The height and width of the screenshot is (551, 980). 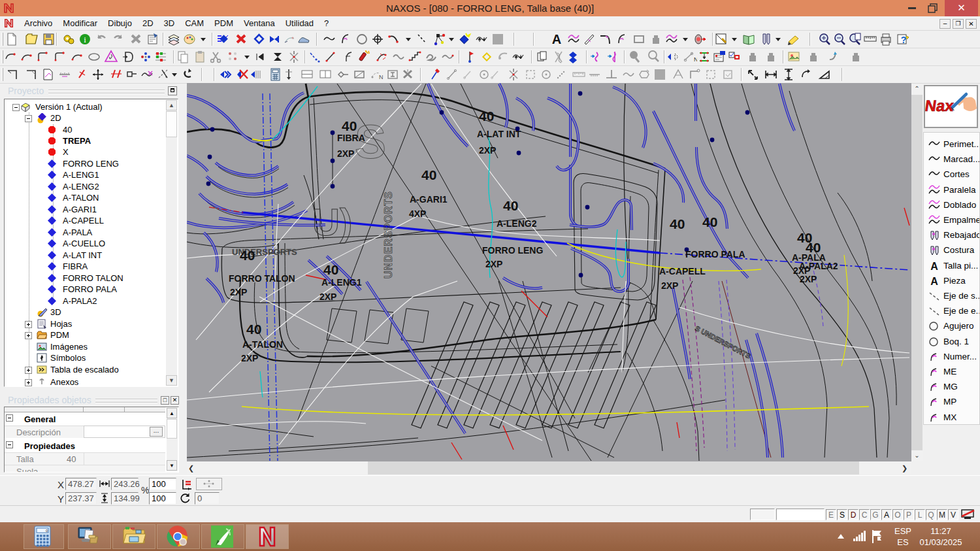 What do you see at coordinates (263, 344) in the screenshot?
I see `svg-text: A-TALON` at bounding box center [263, 344].